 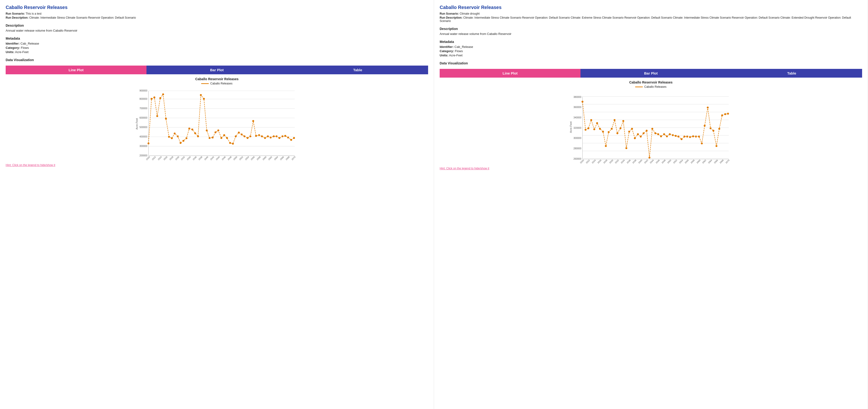 What do you see at coordinates (687, 162) in the screenshot?
I see `svg-text: 2056` at bounding box center [687, 162].